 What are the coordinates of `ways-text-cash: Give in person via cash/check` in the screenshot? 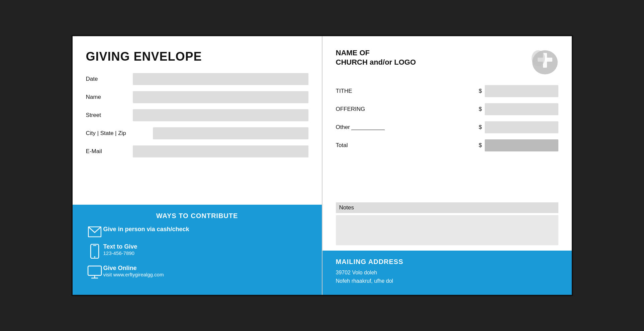 It's located at (206, 229).